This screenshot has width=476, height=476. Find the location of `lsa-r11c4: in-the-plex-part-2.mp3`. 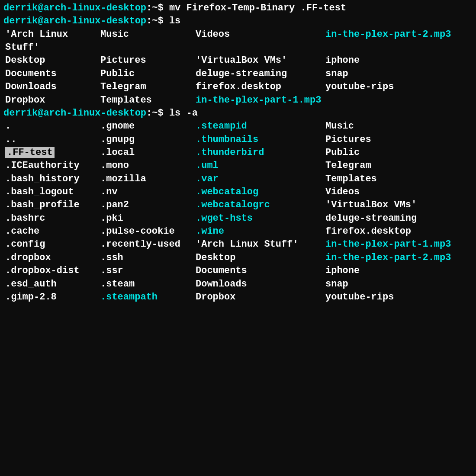

lsa-r11c4: in-the-plex-part-2.mp3 is located at coordinates (399, 258).